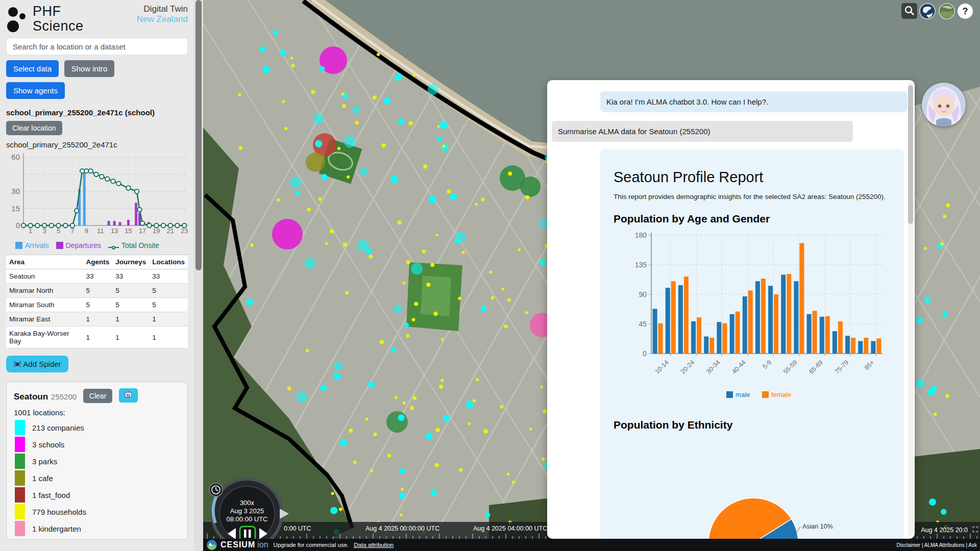  Describe the element at coordinates (129, 395) in the screenshot. I see `robot-icon` at that location.